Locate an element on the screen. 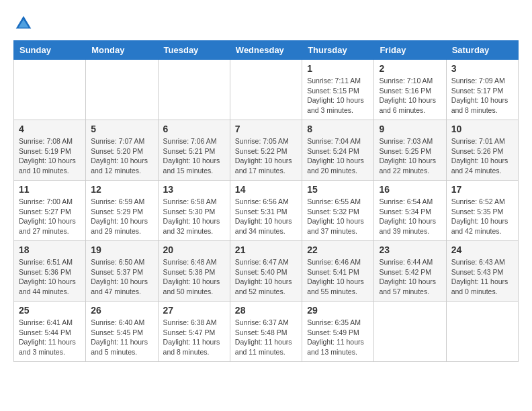  day-number: 25 is located at coordinates (50, 310).